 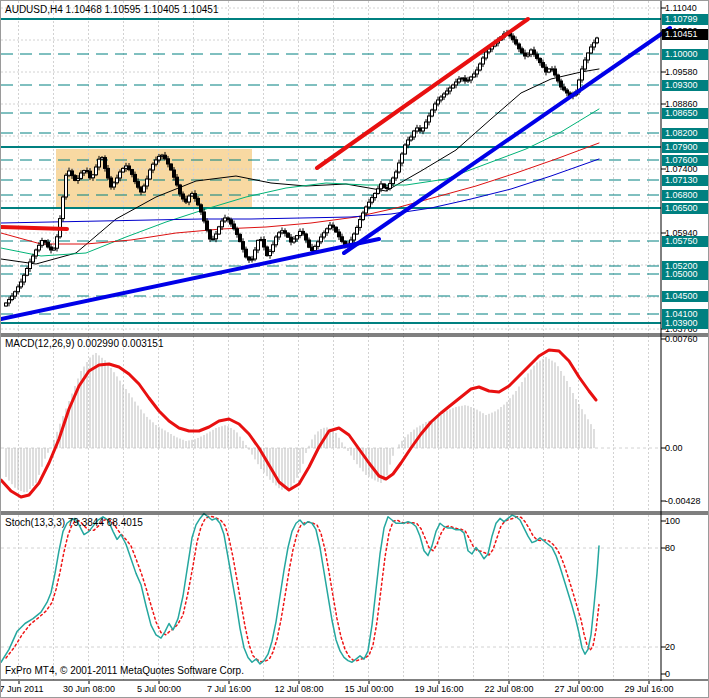 What do you see at coordinates (685, 324) in the screenshot?
I see `price-level-badge: 1.03900` at bounding box center [685, 324].